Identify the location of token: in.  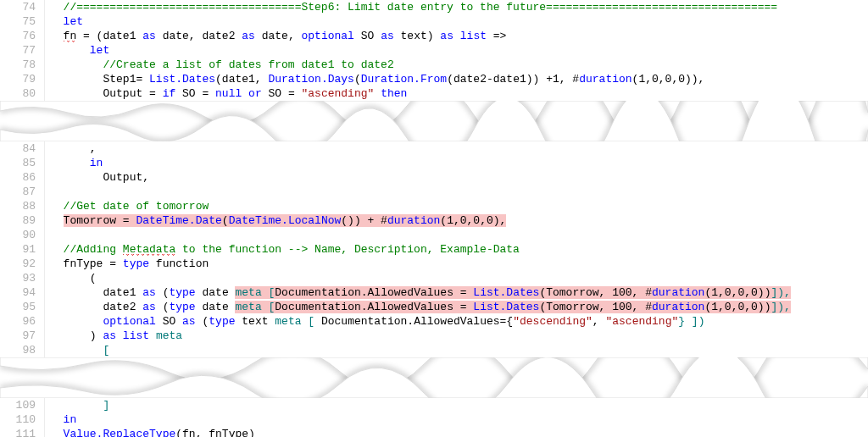
(70, 420).